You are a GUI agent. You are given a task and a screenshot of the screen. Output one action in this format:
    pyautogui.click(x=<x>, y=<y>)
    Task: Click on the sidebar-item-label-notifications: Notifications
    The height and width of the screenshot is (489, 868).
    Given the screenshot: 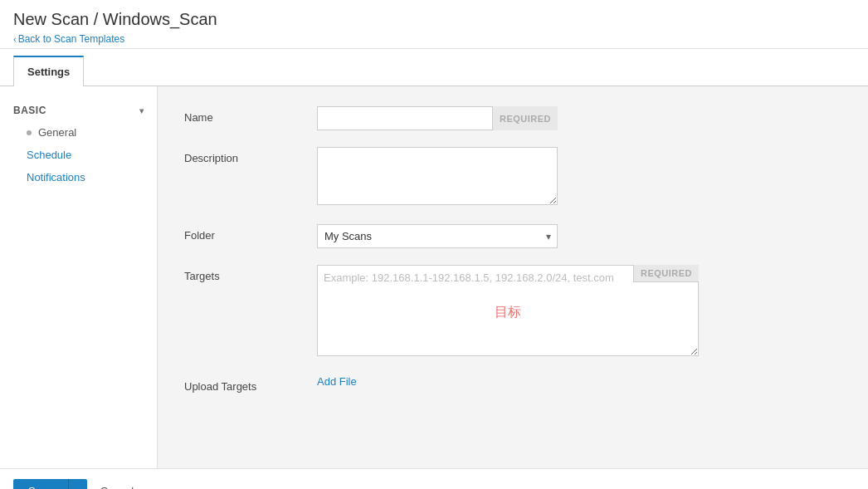 What is the action you would take?
    pyautogui.click(x=56, y=178)
    